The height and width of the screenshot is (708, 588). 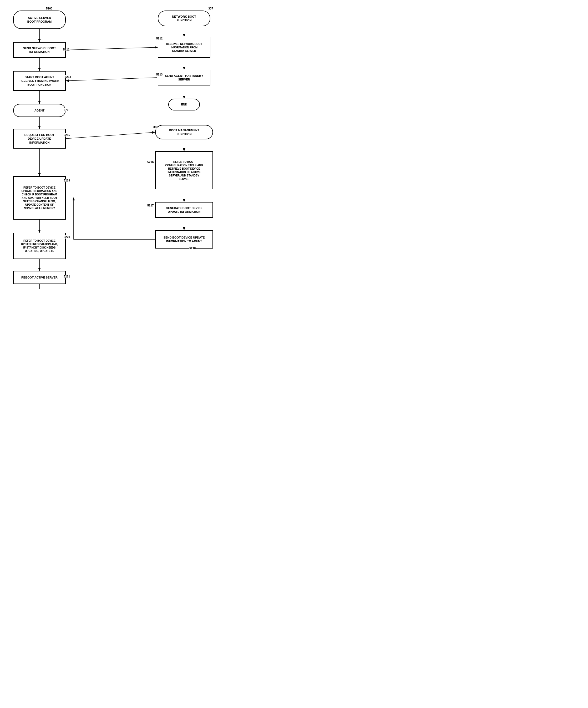 What do you see at coordinates (68, 77) in the screenshot?
I see `label-5214: 5214` at bounding box center [68, 77].